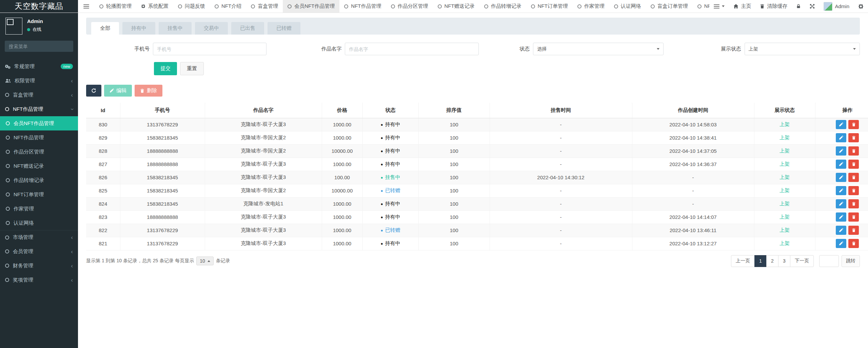 The image size is (868, 348). Describe the element at coordinates (205, 261) in the screenshot. I see `page-size-select: 10` at that location.